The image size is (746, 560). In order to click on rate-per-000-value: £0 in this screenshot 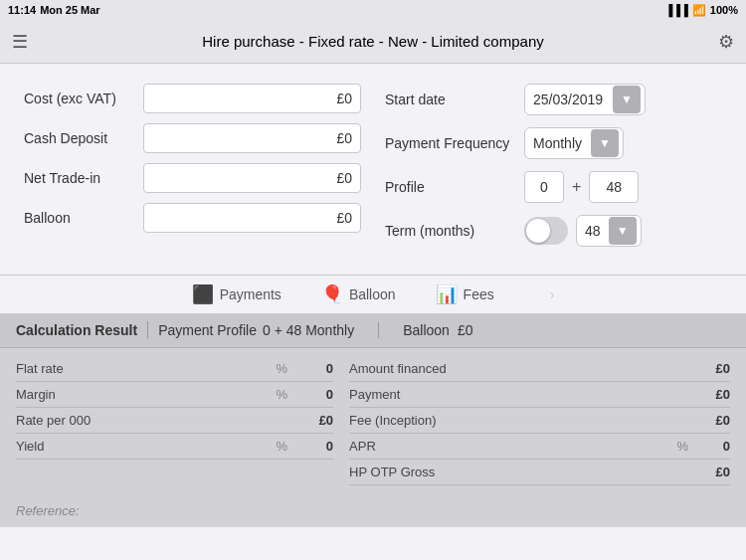, I will do `click(318, 420)`.